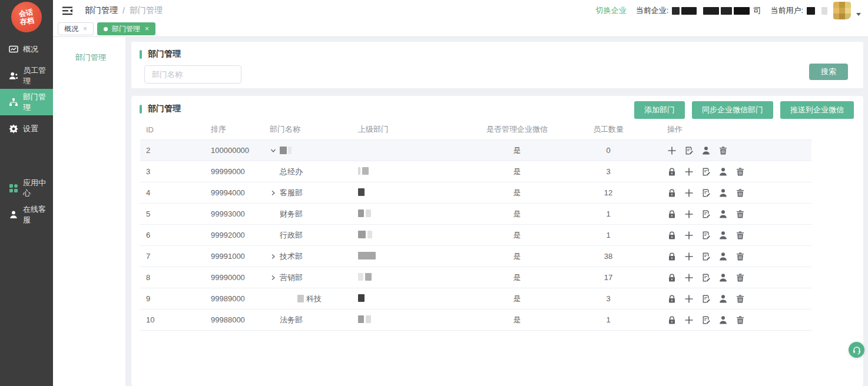 The height and width of the screenshot is (386, 868). Describe the element at coordinates (291, 172) in the screenshot. I see `department-name: 总经办` at that location.